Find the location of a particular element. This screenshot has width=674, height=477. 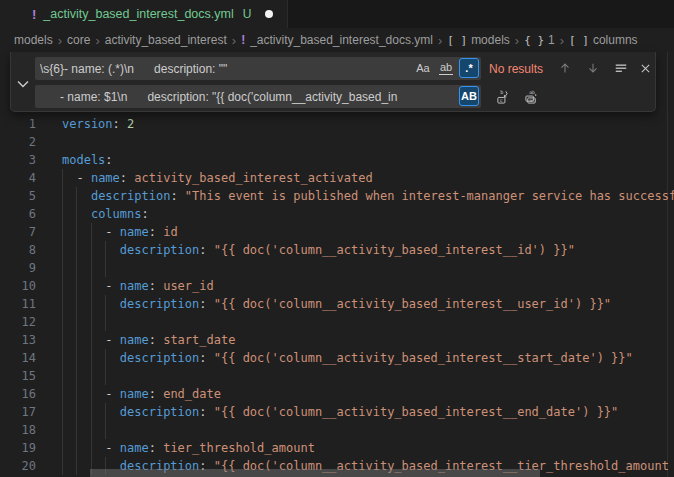

toggle-replace-chevron-icon is located at coordinates (23, 84).